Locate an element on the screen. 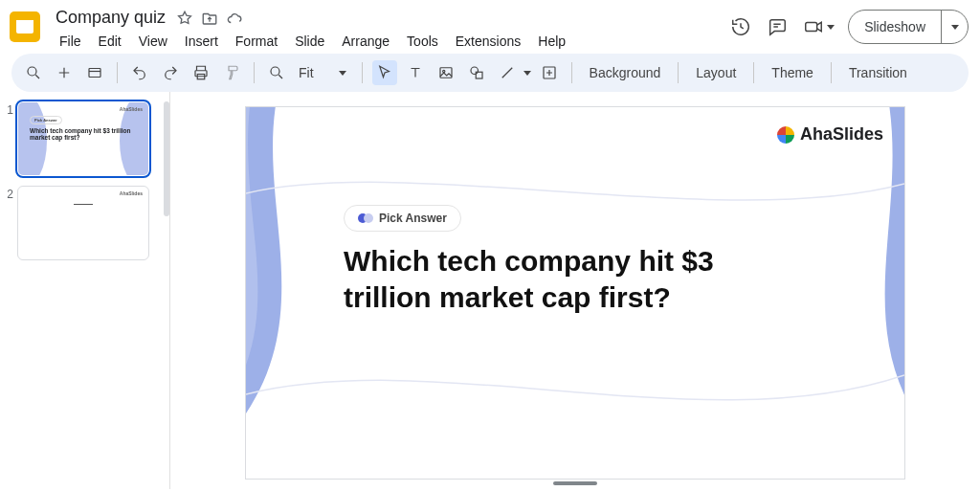 Image resolution: width=980 pixels, height=491 pixels. menu-insert: Insert is located at coordinates (201, 41).